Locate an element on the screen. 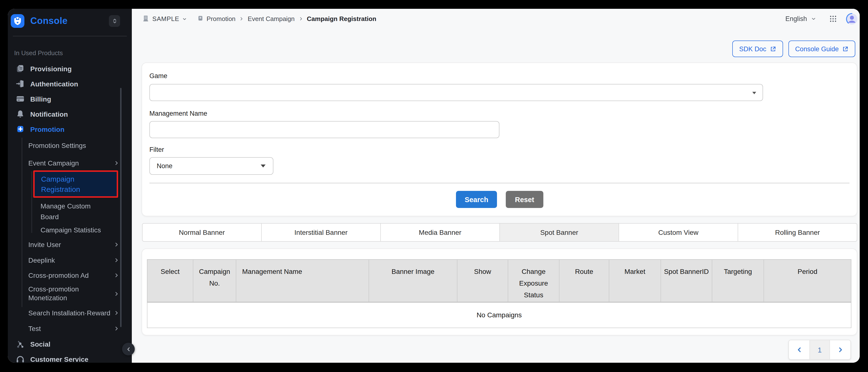 This screenshot has width=868, height=372. current-page: 1 is located at coordinates (819, 350).